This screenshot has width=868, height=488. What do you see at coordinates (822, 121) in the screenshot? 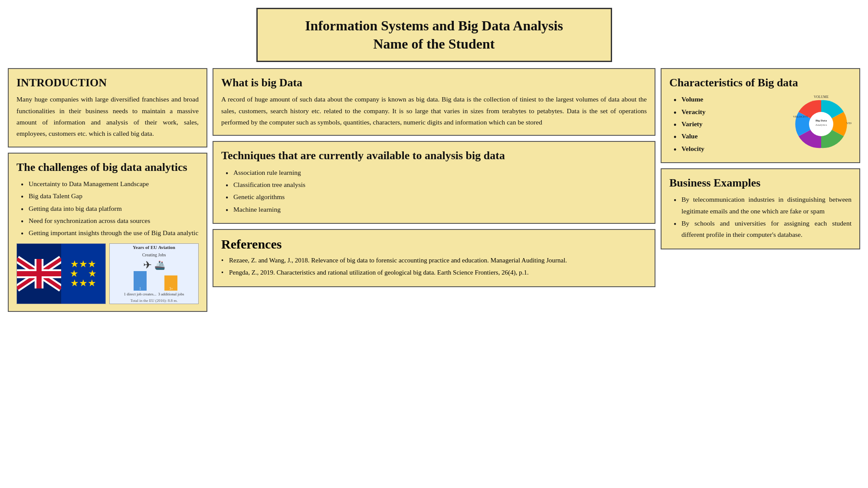
I see `donut-center-label: Big Data` at bounding box center [822, 121].